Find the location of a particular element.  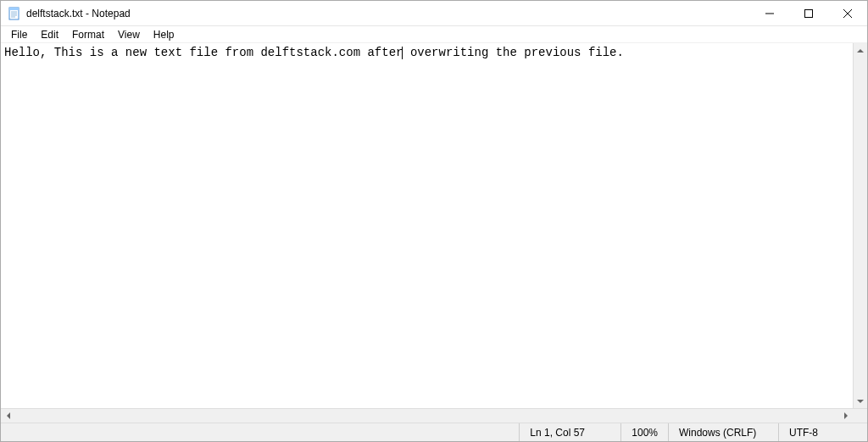

menu-format: Format is located at coordinates (88, 35).